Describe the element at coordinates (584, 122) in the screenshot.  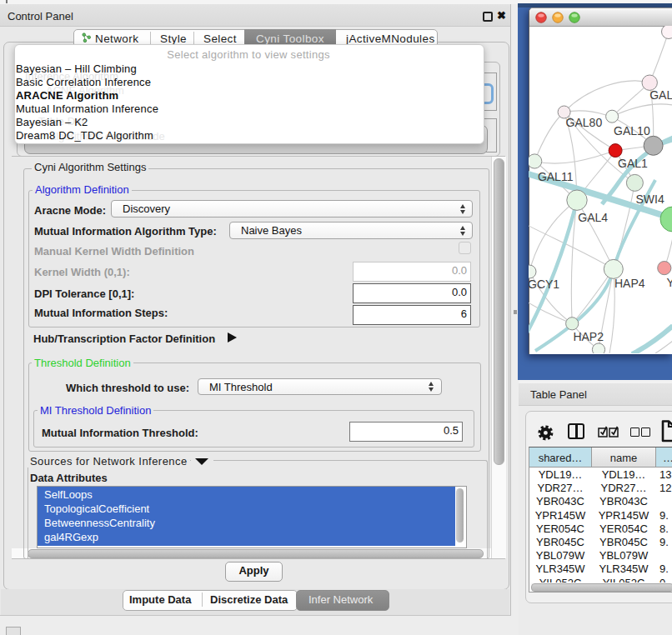
I see `svg-text: GAL80` at that location.